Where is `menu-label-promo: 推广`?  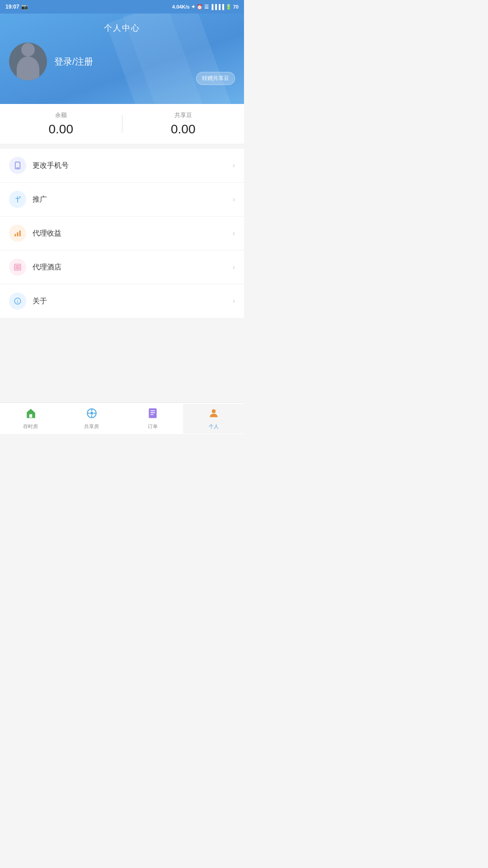
menu-label-promo: 推广 is located at coordinates (133, 200).